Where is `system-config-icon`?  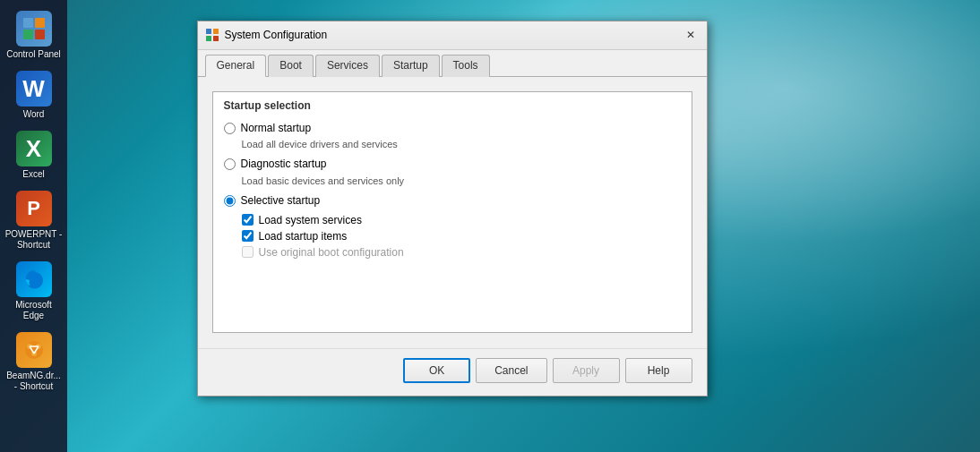
system-config-icon is located at coordinates (212, 35).